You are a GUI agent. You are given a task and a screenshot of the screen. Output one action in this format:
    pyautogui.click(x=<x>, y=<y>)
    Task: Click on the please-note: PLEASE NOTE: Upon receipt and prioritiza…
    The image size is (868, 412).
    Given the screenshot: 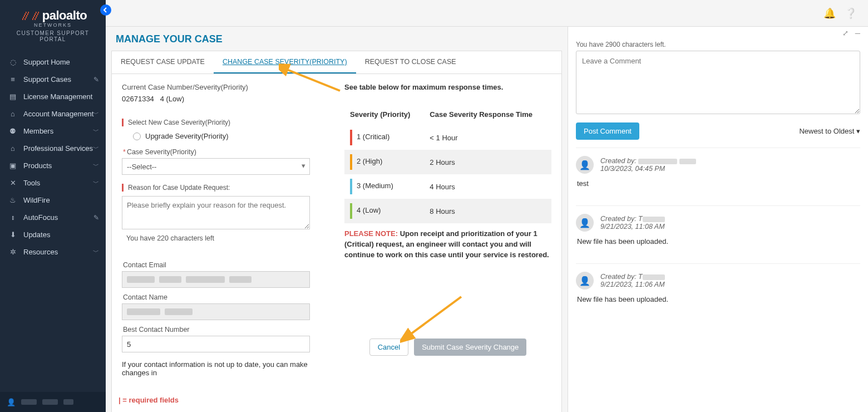 What is the action you would take?
    pyautogui.click(x=448, y=245)
    